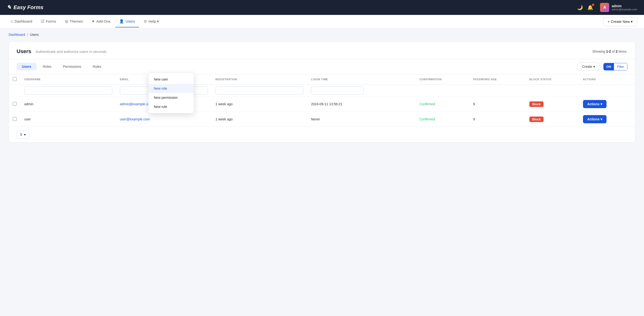 This screenshot has width=644, height=316. What do you see at coordinates (595, 104) in the screenshot?
I see `actions-button-admin: Actions ▾` at bounding box center [595, 104].